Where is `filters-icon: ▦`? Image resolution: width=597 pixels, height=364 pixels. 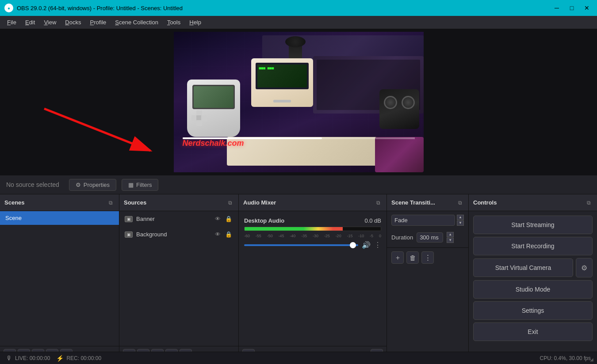
filters-icon: ▦ is located at coordinates (131, 185).